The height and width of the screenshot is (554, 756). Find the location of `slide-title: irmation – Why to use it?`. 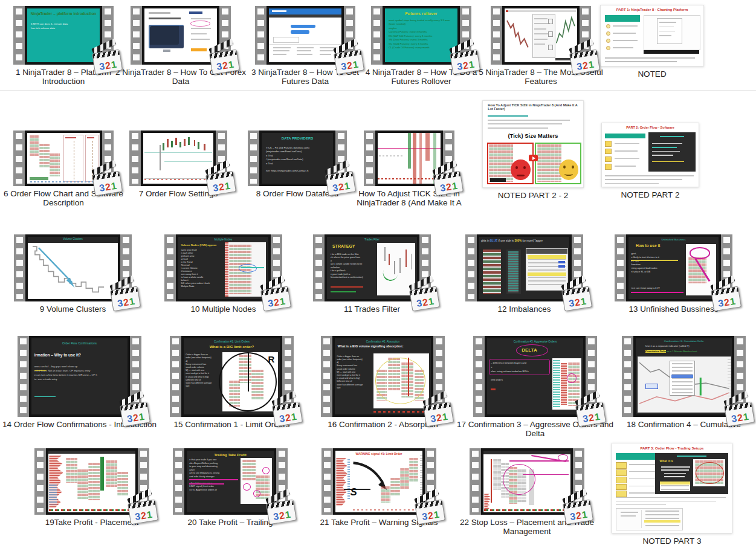

slide-title: irmation – Why to use it? is located at coordinates (58, 355).